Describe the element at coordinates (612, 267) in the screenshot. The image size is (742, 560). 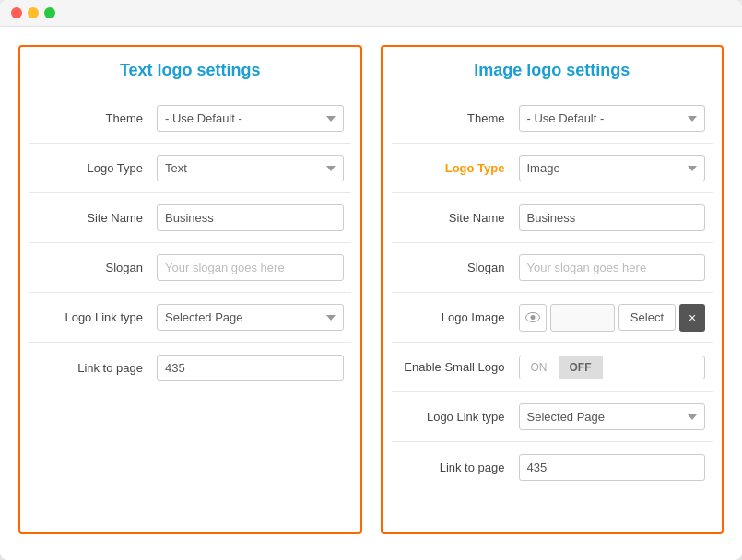
I see `image-slogan-input` at that location.